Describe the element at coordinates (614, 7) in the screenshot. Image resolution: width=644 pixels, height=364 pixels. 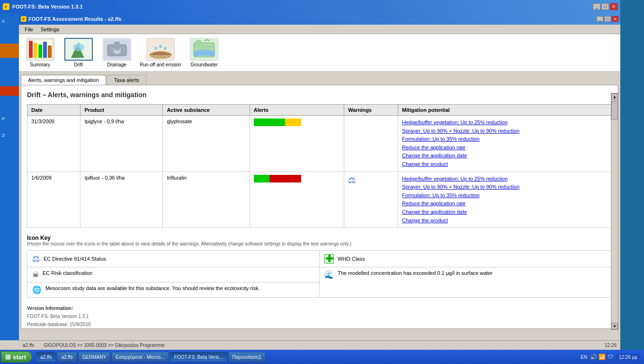
I see `close-button: ✕` at that location.